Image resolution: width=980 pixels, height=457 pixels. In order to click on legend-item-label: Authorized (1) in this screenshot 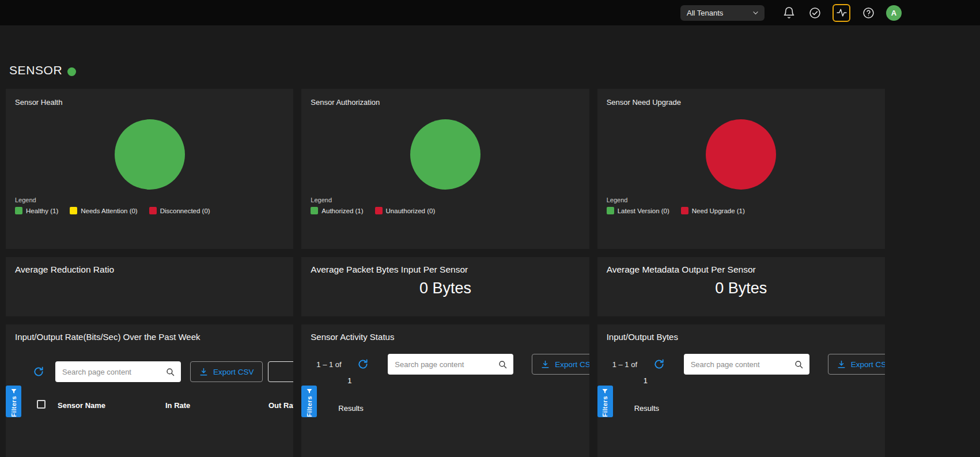, I will do `click(342, 211)`.